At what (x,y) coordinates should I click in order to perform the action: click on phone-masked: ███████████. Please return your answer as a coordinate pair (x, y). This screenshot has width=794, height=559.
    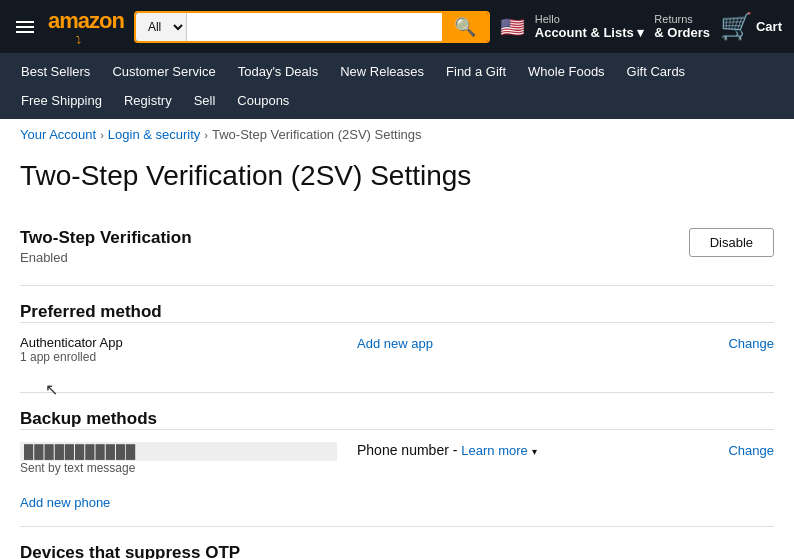
    Looking at the image, I should click on (178, 452).